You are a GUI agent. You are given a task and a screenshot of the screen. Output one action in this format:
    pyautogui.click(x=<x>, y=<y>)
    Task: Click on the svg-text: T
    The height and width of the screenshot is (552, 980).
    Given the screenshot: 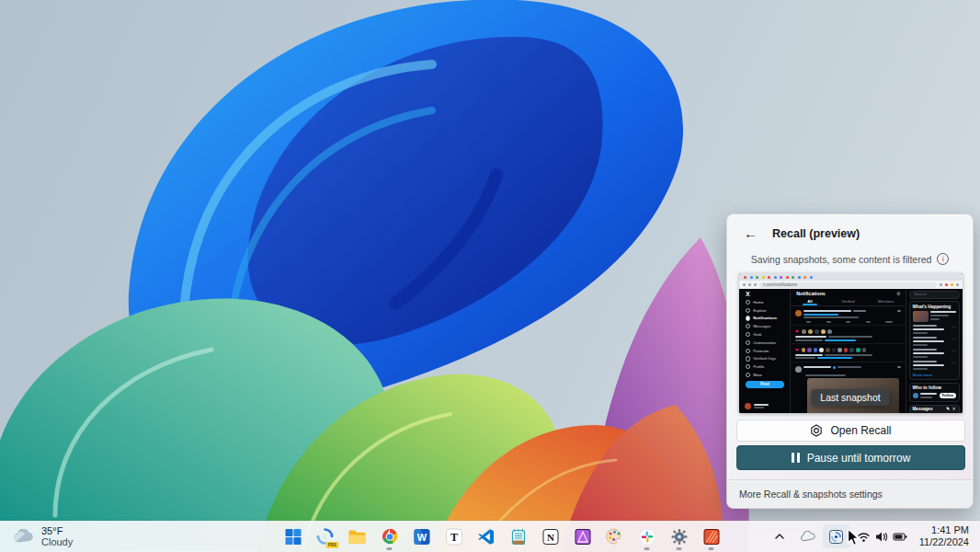 What is the action you would take?
    pyautogui.click(x=453, y=536)
    